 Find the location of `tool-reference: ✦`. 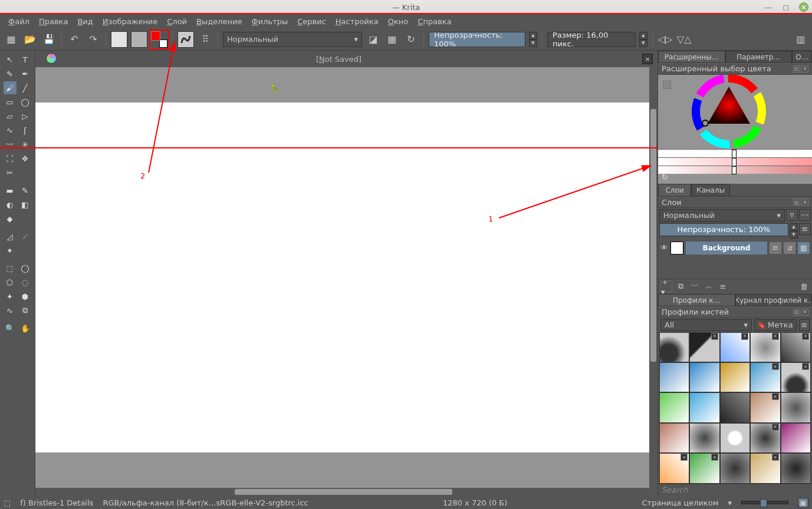

tool-reference: ✦ is located at coordinates (10, 250).